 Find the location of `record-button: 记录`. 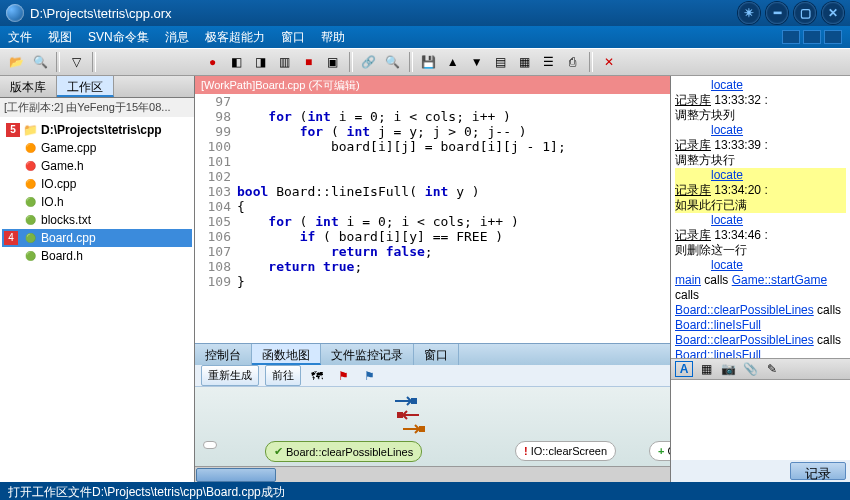

record-button: 记录 is located at coordinates (818, 471).